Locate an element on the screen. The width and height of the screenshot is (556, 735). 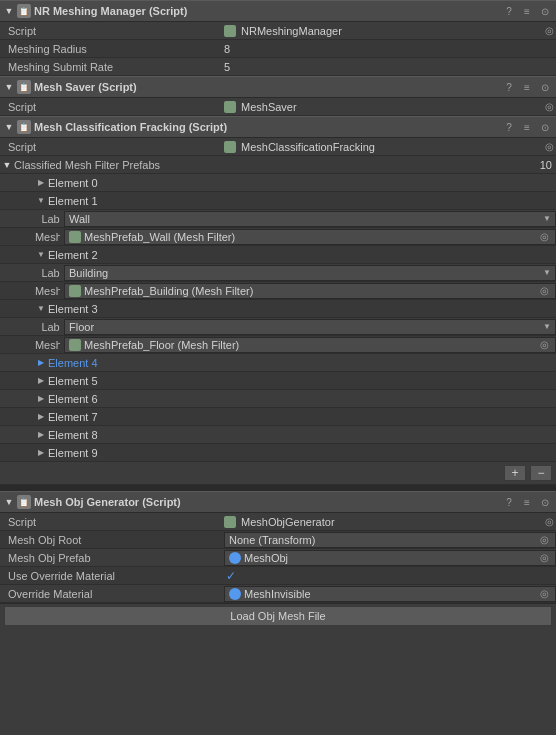
dropdown-arrow-3: ▼ is located at coordinates (547, 326).